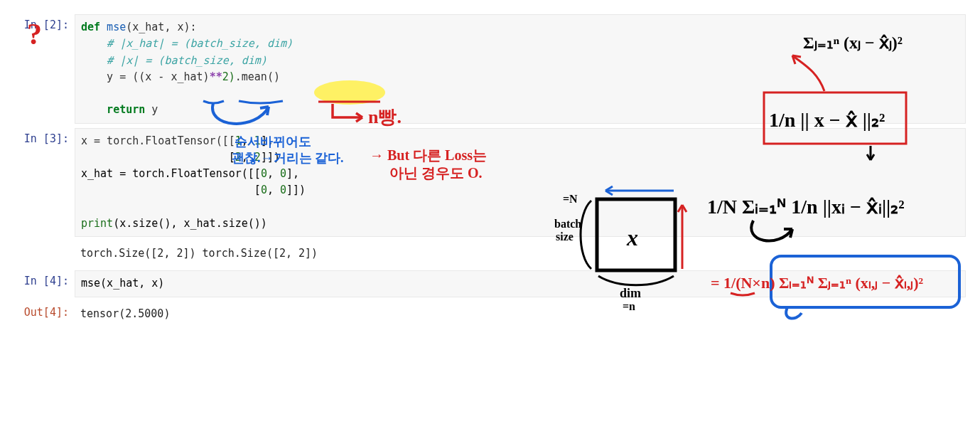 Image resolution: width=980 pixels, height=424 pixels. I want to click on c3l3a: x_hat = torch.FloatTensor([[, so click(171, 174).